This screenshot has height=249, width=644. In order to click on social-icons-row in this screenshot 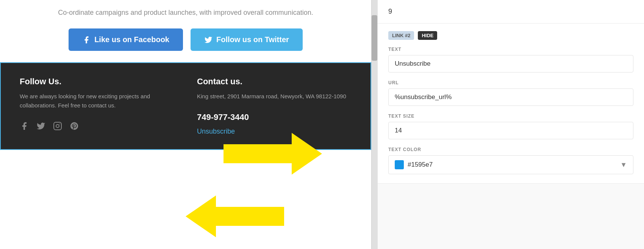, I will do `click(97, 127)`.